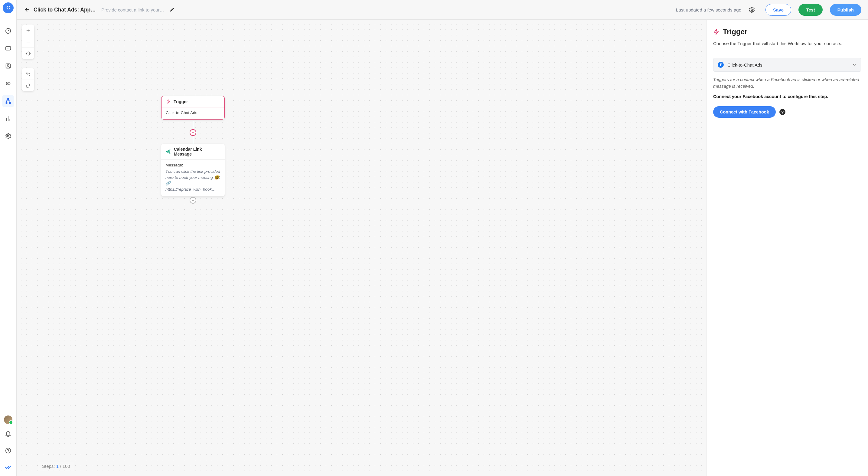  What do you see at coordinates (8, 31) in the screenshot?
I see `sidebar-item-dashboard` at bounding box center [8, 31].